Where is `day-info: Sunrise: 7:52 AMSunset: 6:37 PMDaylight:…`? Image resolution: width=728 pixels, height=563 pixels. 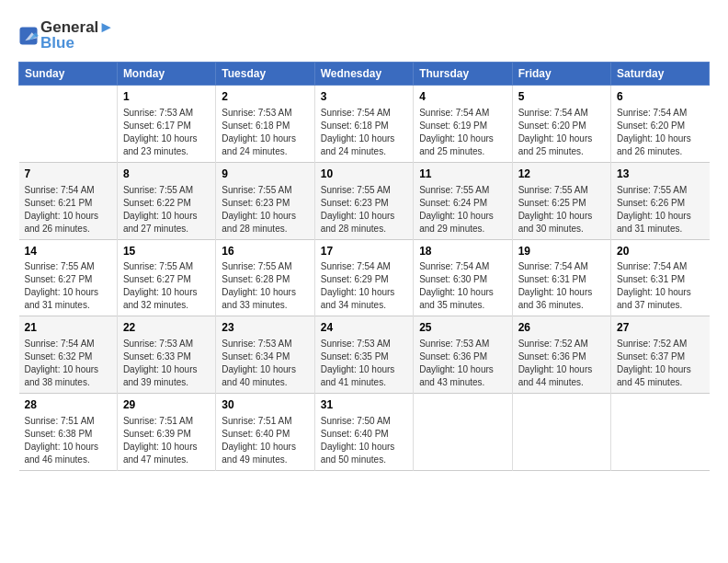 day-info: Sunrise: 7:52 AMSunset: 6:37 PMDaylight:… is located at coordinates (660, 363).